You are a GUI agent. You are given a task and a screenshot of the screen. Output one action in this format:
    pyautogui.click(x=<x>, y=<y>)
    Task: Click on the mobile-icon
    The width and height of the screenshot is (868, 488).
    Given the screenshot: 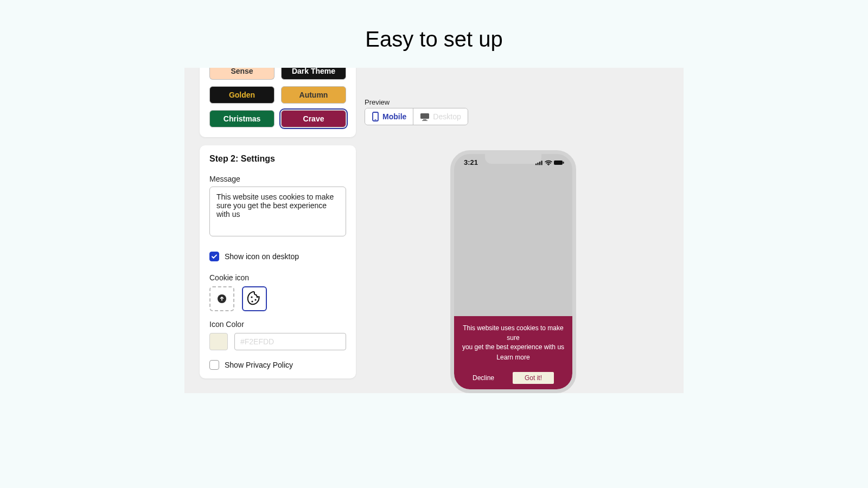 What is the action you would take?
    pyautogui.click(x=375, y=117)
    